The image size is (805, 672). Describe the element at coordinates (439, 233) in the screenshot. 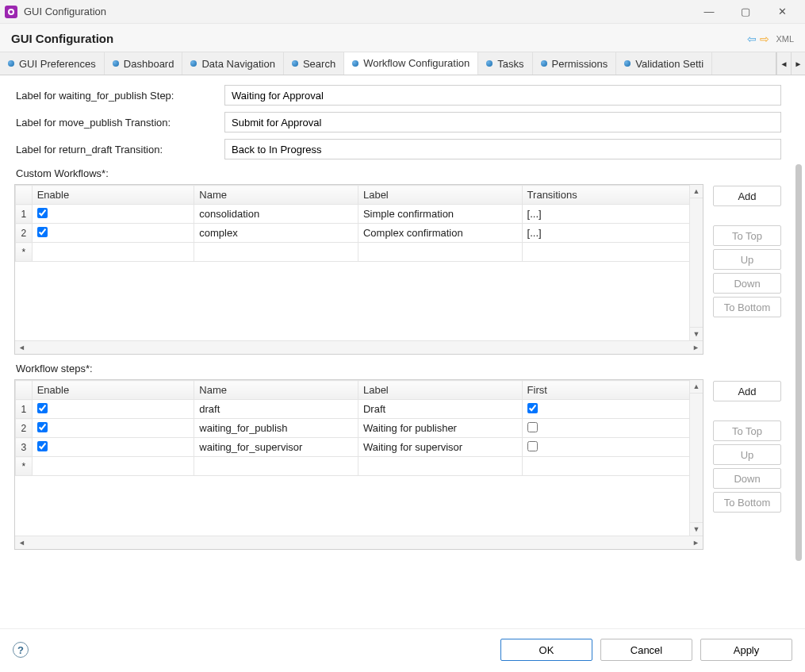

I see `cell-label: Complex confirmation` at that location.